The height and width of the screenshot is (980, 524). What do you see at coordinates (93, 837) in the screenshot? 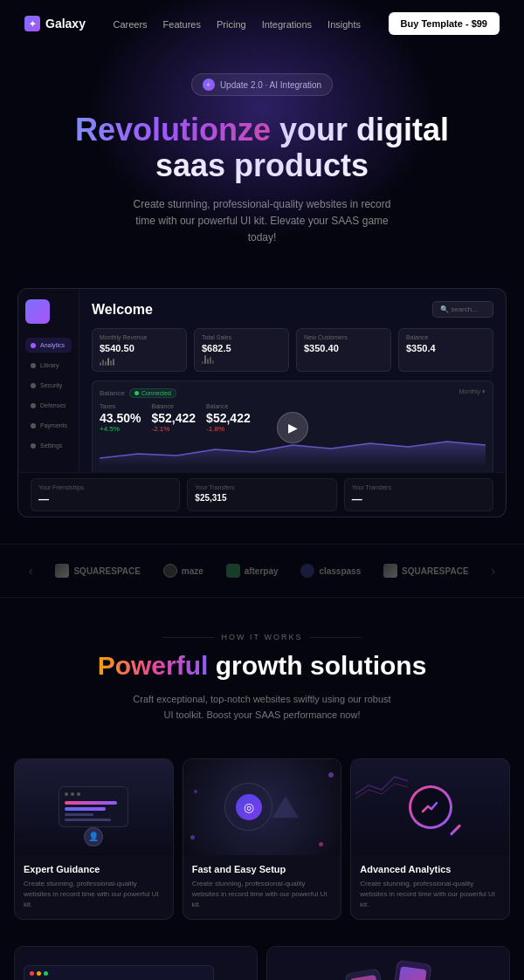
I see `avatar-circle: 👤` at bounding box center [93, 837].